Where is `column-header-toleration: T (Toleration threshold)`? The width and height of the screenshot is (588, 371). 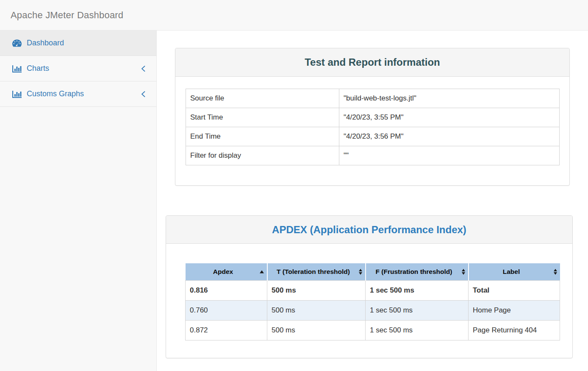
column-header-toleration: T (Toleration threshold) is located at coordinates (316, 272).